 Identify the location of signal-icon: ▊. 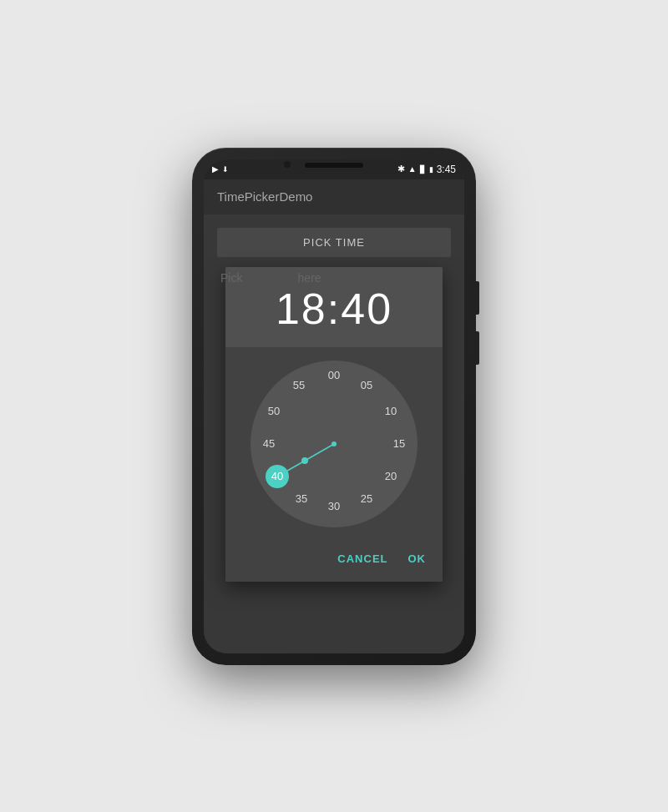
(423, 169).